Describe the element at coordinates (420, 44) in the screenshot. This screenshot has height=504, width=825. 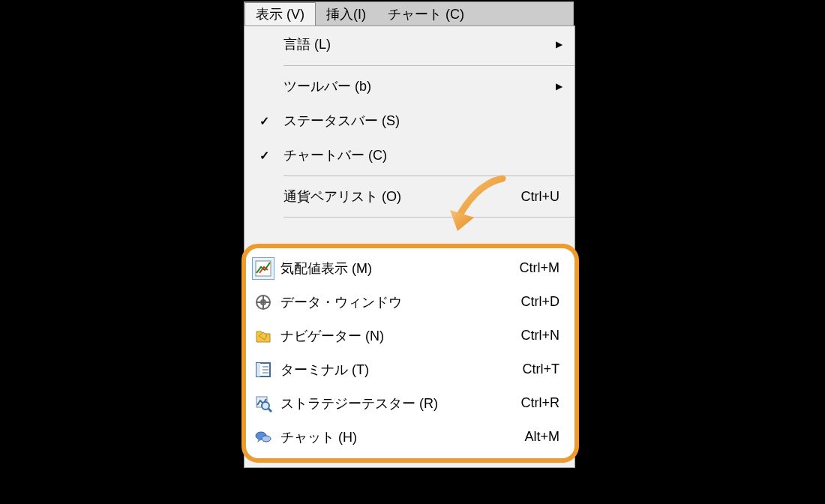
I see `language-label: 言語 (L)` at that location.